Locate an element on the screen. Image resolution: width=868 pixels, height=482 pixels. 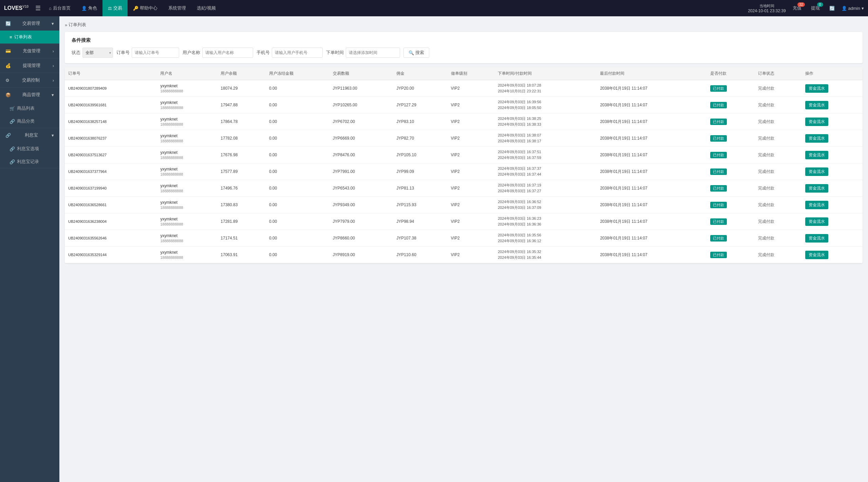
table-row: UB2409031637377964 yxymknet 18888888888 … is located at coordinates (464, 172).